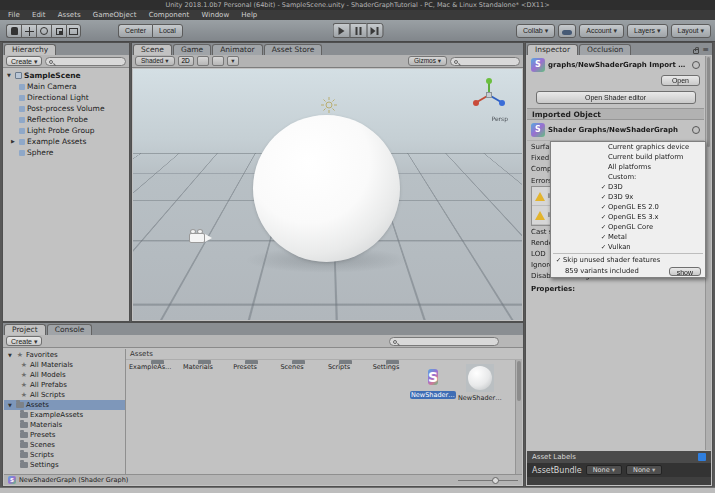 This screenshot has height=493, width=715. I want to click on hierarchy-item: Reflection Probe, so click(66, 120).